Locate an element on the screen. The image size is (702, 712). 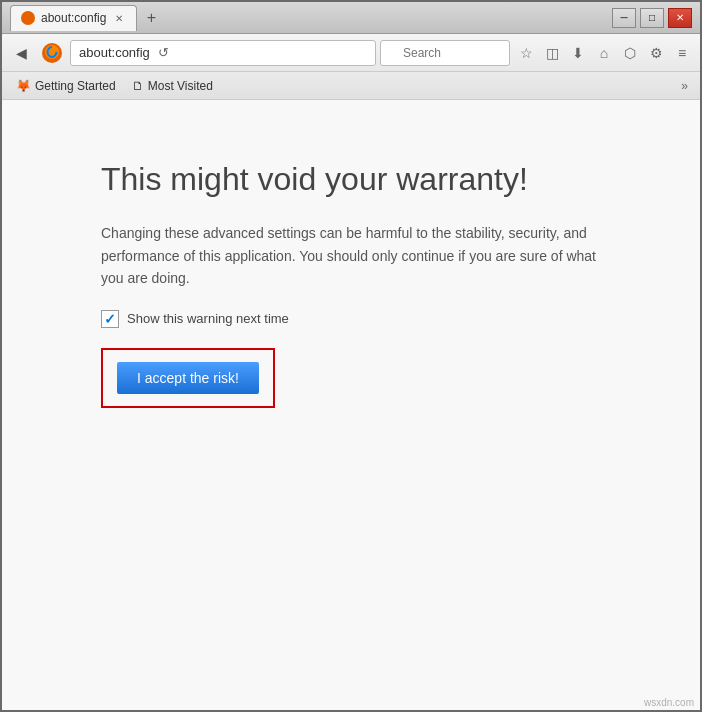
download-button: ⬇ is located at coordinates (578, 53).